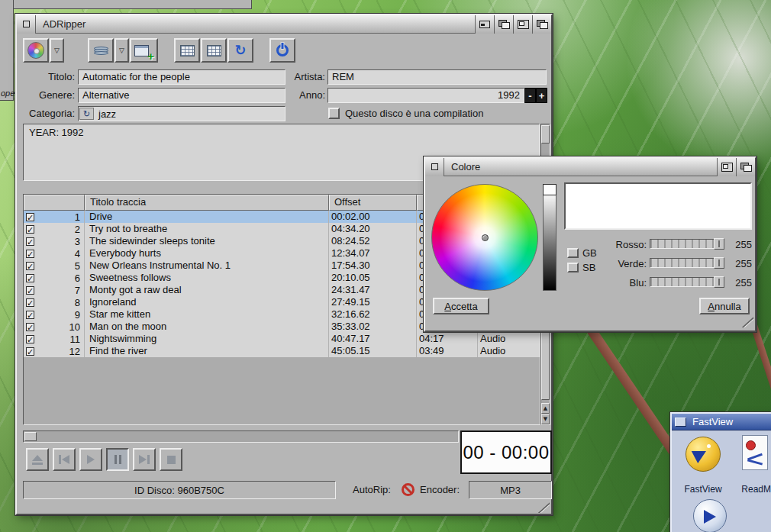 Image resolution: width=771 pixels, height=532 pixels. What do you see at coordinates (241, 437) in the screenshot?
I see `horizontal-scrollbar` at bounding box center [241, 437].